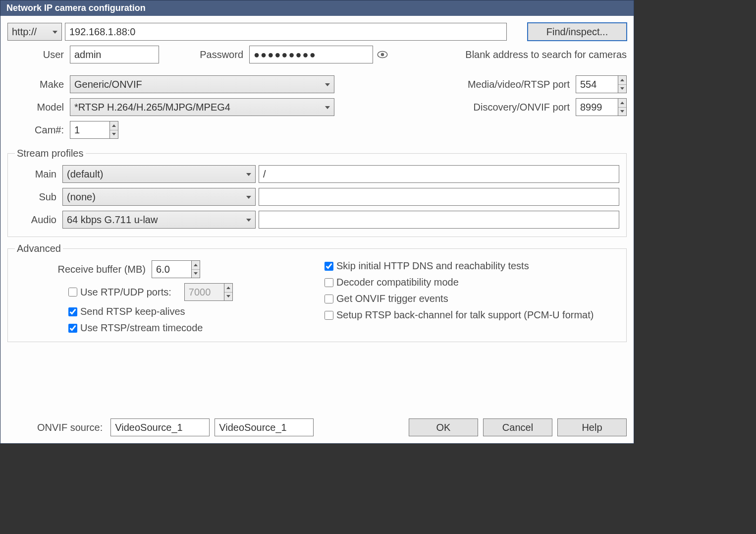 Image resolution: width=756 pixels, height=534 pixels. I want to click on trigger-label: Get ONVIF trigger events, so click(392, 298).